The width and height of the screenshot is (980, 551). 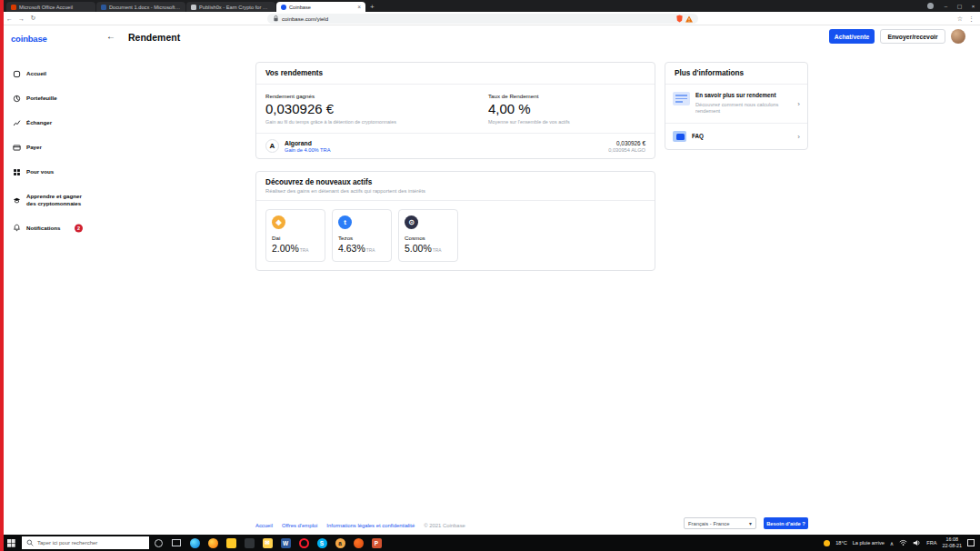 What do you see at coordinates (428, 238) in the screenshot?
I see `tile-name: Cosmos` at bounding box center [428, 238].